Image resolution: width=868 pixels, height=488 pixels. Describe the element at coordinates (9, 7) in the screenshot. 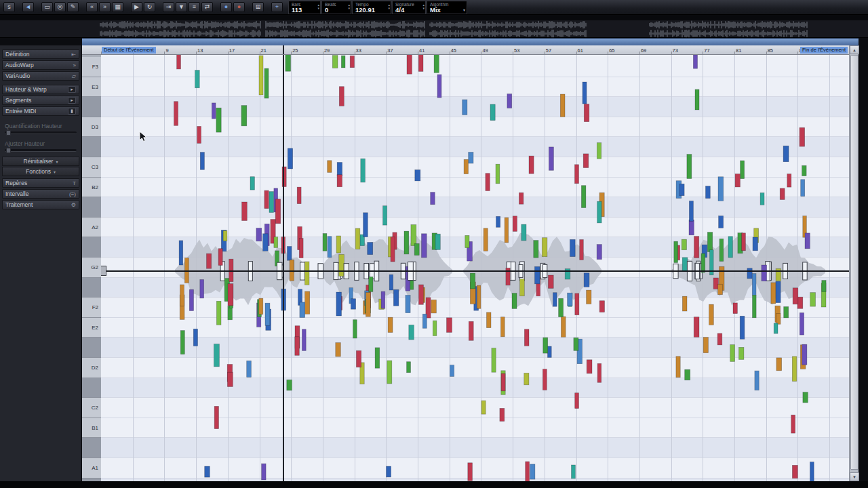

I see `solo-button: s` at that location.